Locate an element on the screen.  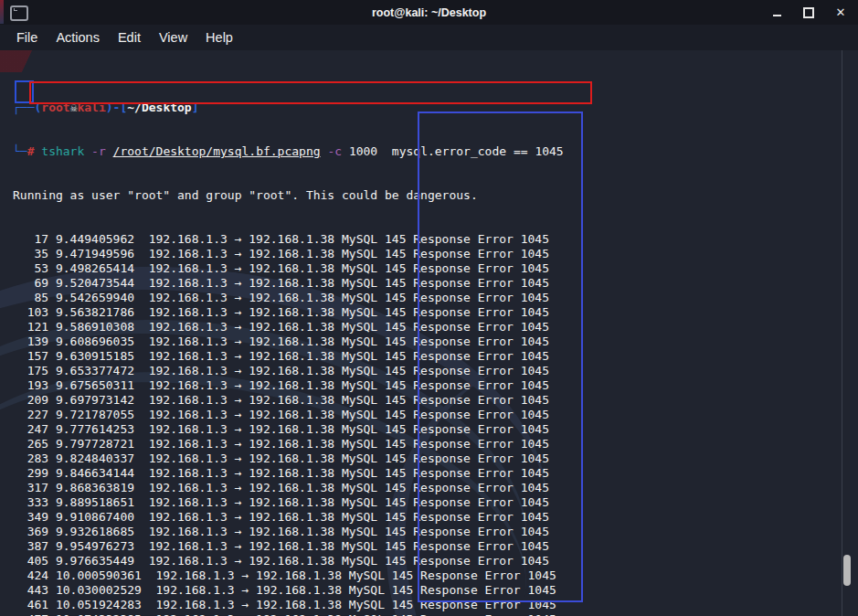
menu-edit: Edit is located at coordinates (130, 37).